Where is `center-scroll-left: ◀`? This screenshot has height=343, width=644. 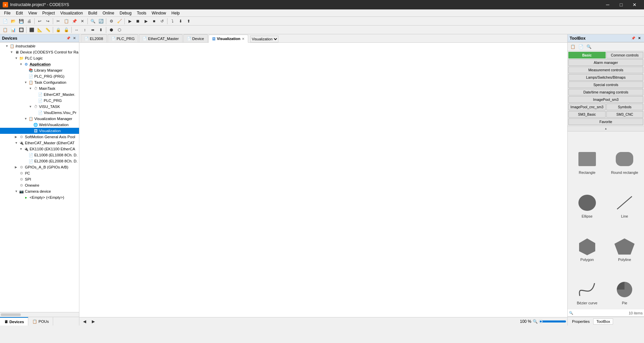
center-scroll-left: ◀ is located at coordinates (84, 321).